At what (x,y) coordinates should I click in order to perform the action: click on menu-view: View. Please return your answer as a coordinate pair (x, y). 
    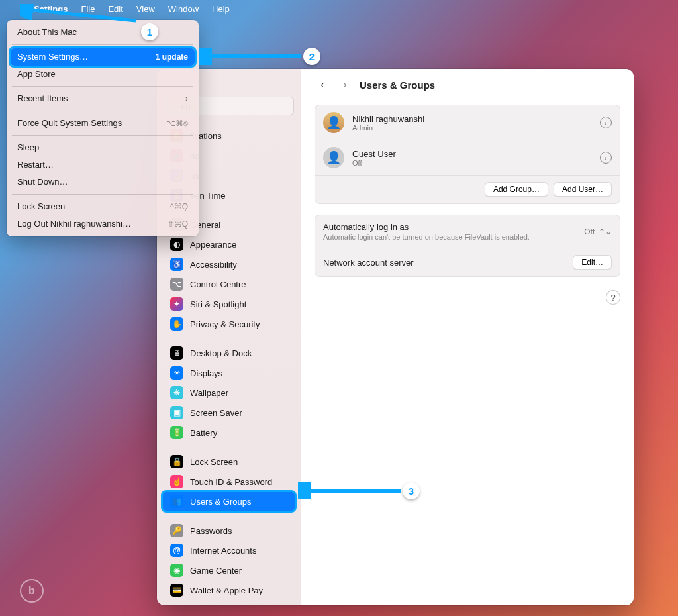
    Looking at the image, I should click on (146, 9).